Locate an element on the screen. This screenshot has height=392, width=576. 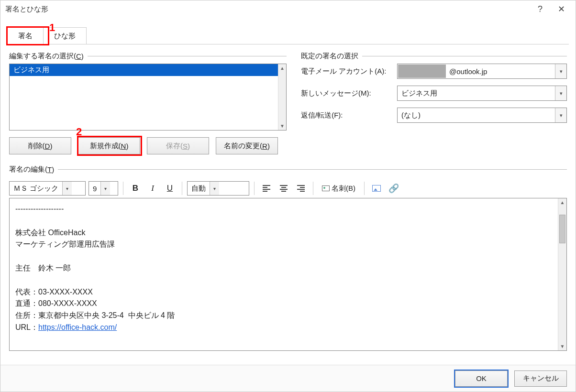
new-message-label: 新しいメッセージ(M): is located at coordinates (347, 94).